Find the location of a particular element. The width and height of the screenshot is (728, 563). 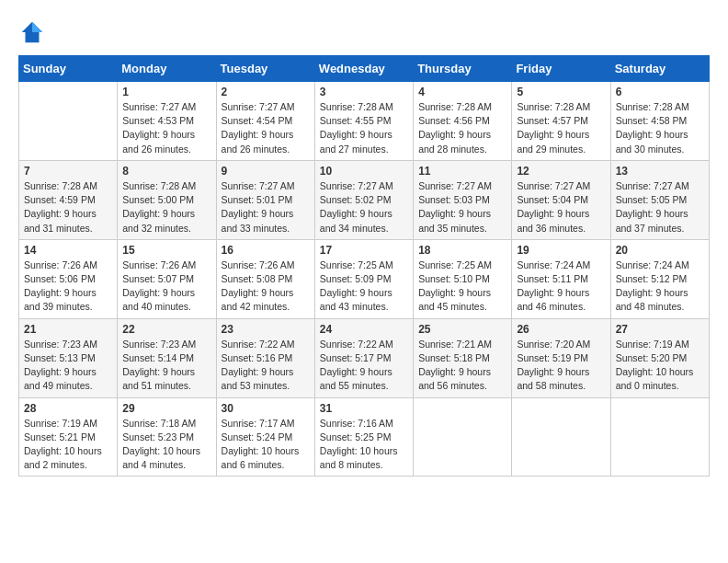

calendar-cell: 23Sunrise: 7:22 AM Sunset: 5:16 PM Dayli… is located at coordinates (265, 358).